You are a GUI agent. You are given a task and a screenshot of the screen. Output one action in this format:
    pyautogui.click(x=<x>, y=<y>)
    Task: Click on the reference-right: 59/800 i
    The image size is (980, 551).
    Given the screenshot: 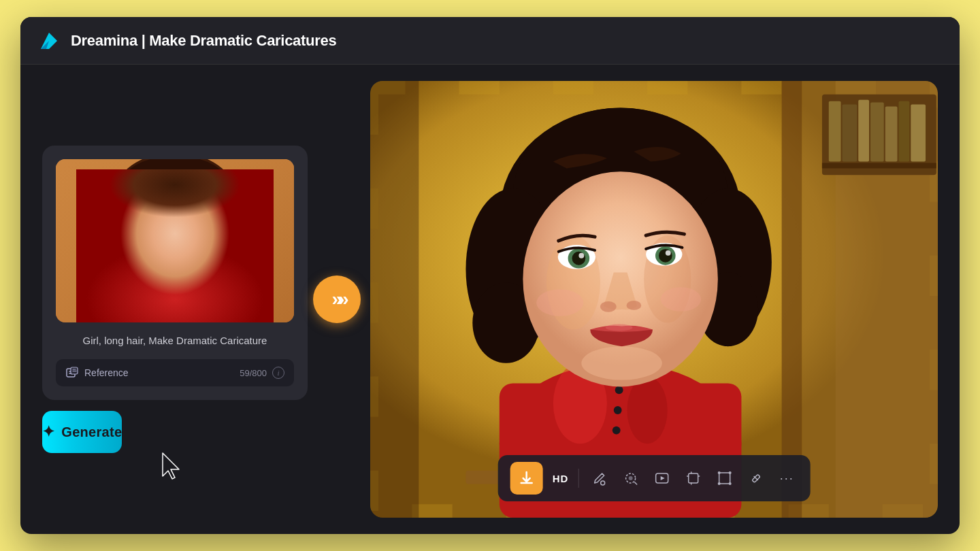 What is the action you would take?
    pyautogui.click(x=262, y=373)
    